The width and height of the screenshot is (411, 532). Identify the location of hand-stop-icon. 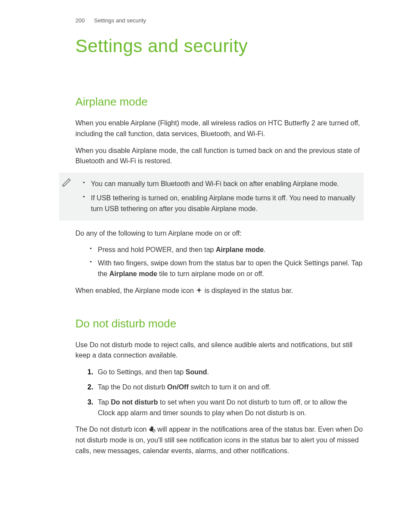
(152, 429).